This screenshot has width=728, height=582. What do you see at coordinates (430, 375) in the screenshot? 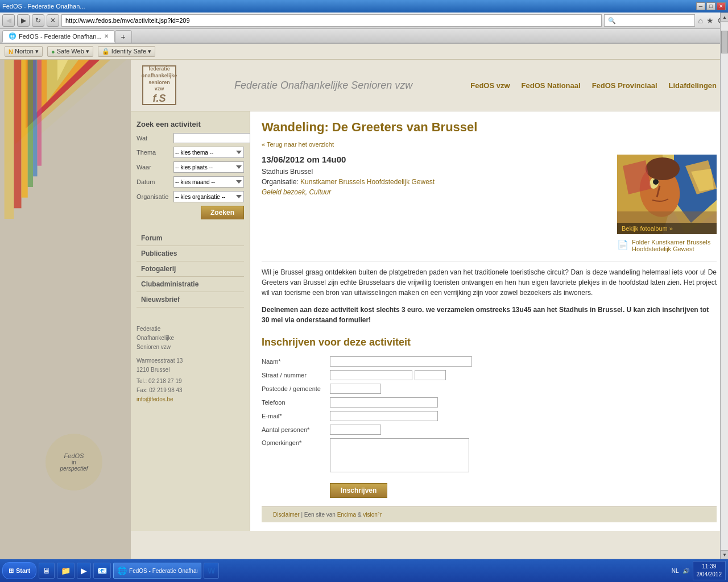
I see `nummer-input` at bounding box center [430, 375].